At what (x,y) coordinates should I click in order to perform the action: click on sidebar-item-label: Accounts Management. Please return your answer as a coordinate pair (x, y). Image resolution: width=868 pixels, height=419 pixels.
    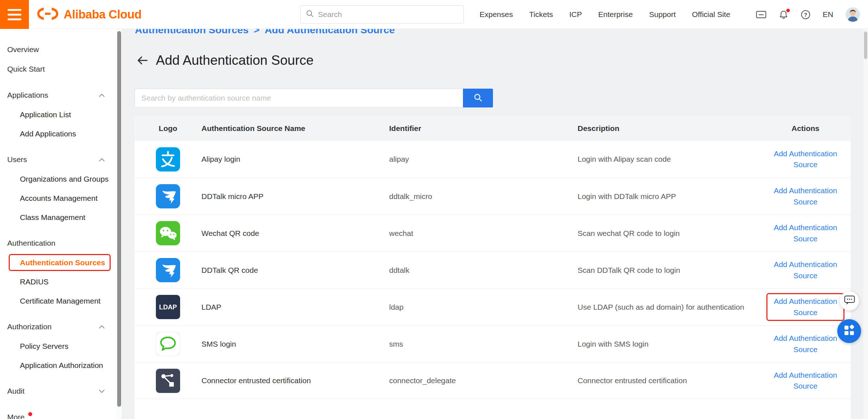
    Looking at the image, I should click on (59, 198).